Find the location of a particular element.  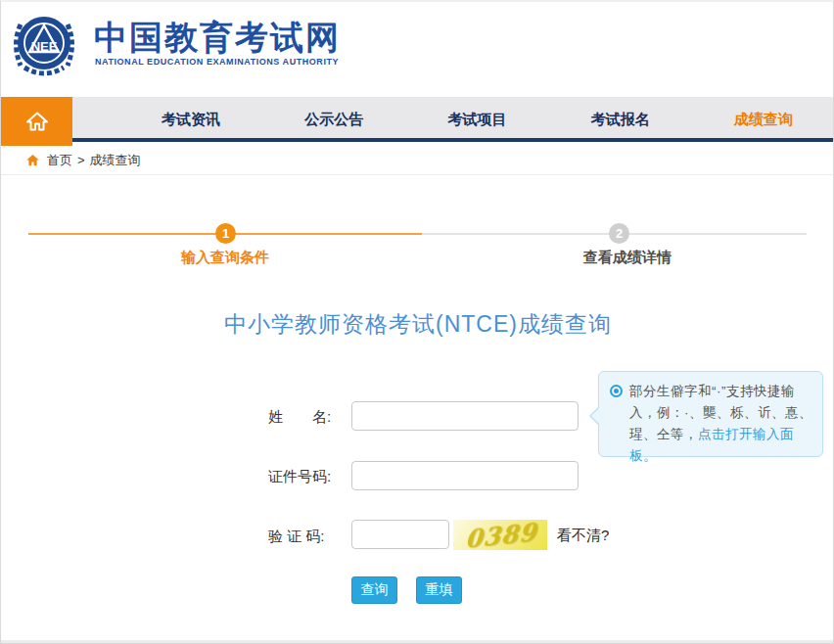

nav-item-exam-programs: 考试项目 is located at coordinates (477, 119).